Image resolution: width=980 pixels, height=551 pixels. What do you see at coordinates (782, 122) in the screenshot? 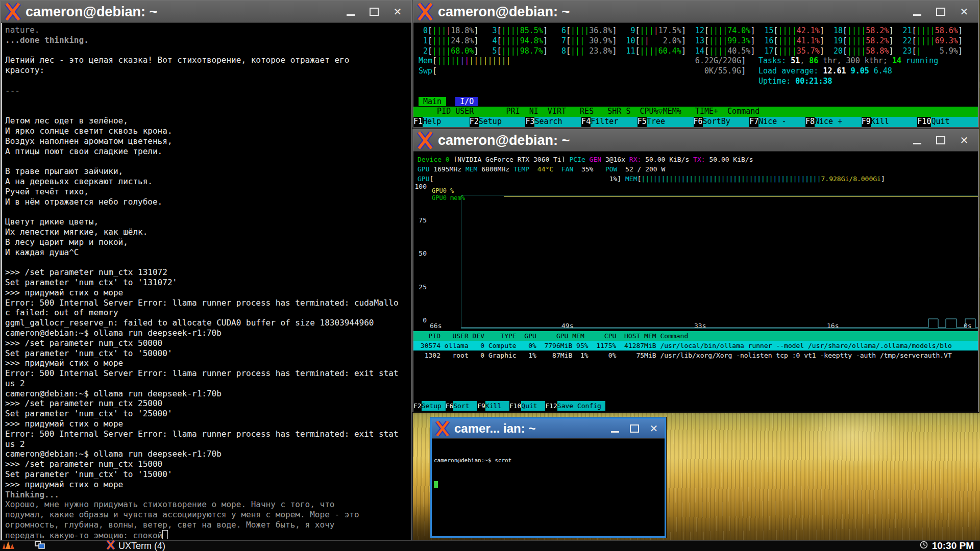
I see `fkey-f7-label: Nice -` at bounding box center [782, 122].